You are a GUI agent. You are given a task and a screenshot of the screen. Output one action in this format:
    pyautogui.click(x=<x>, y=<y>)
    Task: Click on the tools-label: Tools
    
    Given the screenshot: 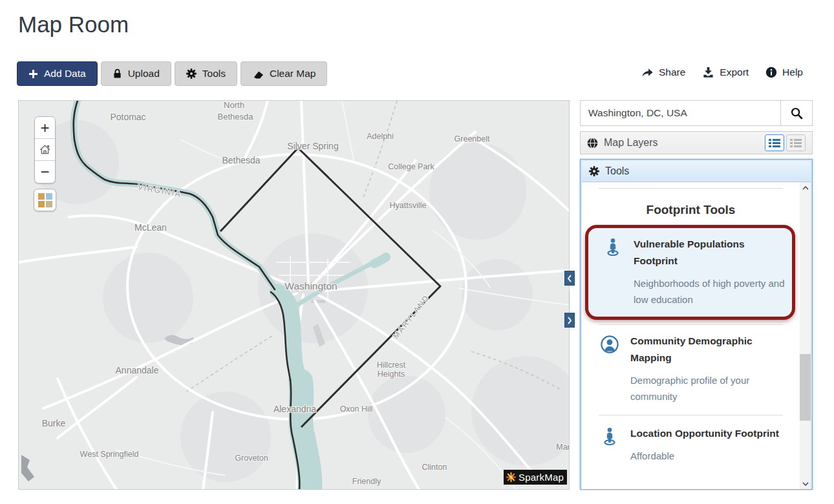 What is the action you would take?
    pyautogui.click(x=214, y=74)
    